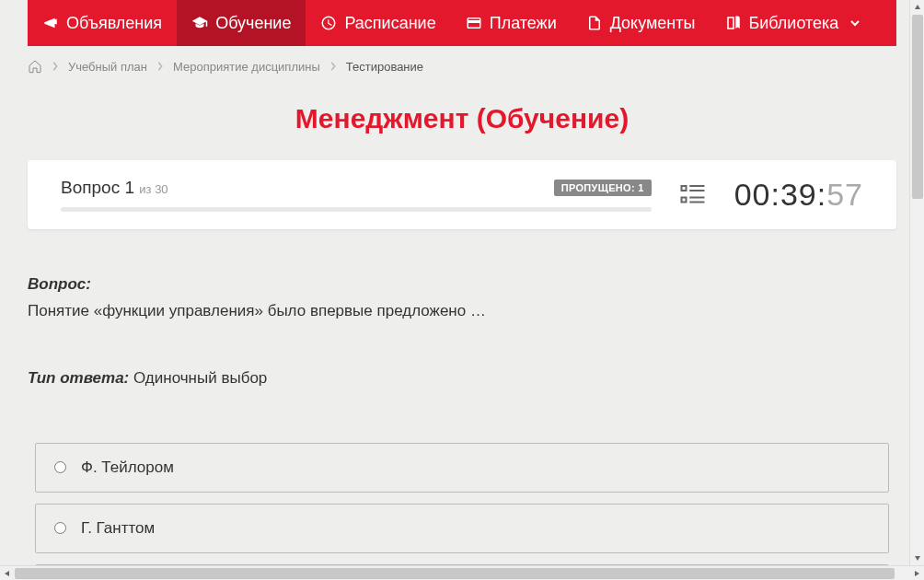 This screenshot has height=580, width=924. Describe the element at coordinates (523, 24) in the screenshot. I see `nav-label: Платежи` at that location.